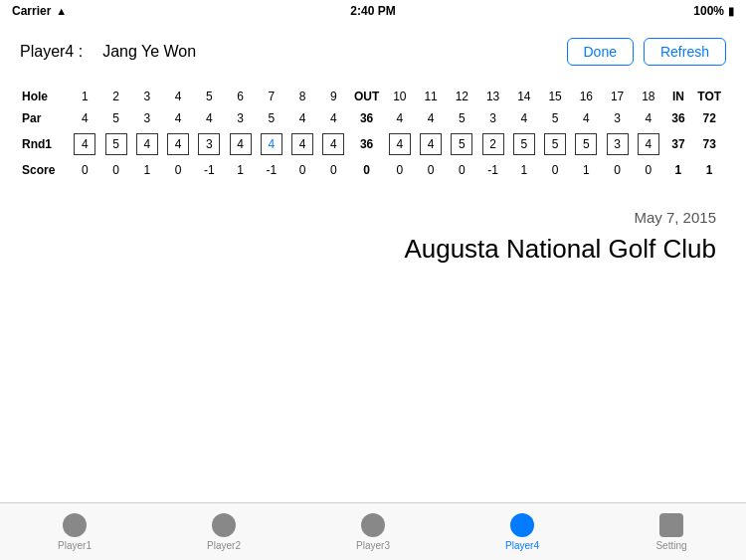 This screenshot has height=560, width=746. What do you see at coordinates (678, 170) in the screenshot?
I see `cell-score-20: 1` at bounding box center [678, 170].